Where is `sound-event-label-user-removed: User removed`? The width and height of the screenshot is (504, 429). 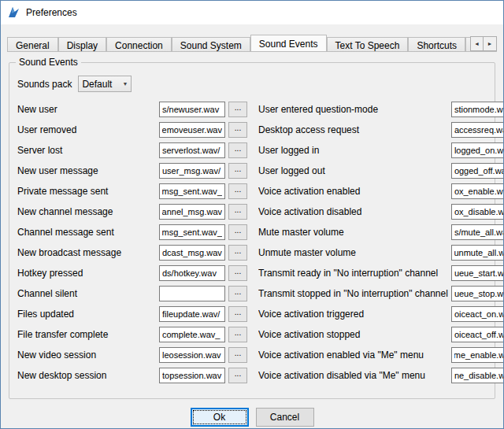 sound-event-label-user-removed: User removed is located at coordinates (88, 130).